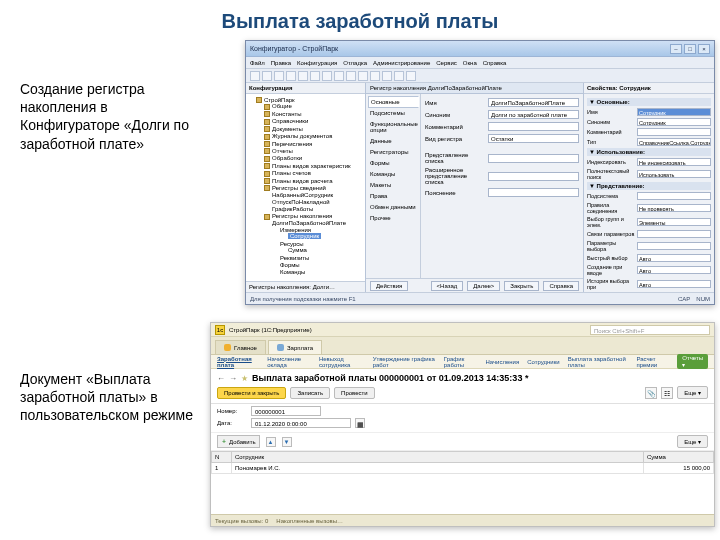 The width and height of the screenshot is (720, 540). Describe the element at coordinates (502, 362) in the screenshot. I see `subtab-accruals: Начисления` at that location.